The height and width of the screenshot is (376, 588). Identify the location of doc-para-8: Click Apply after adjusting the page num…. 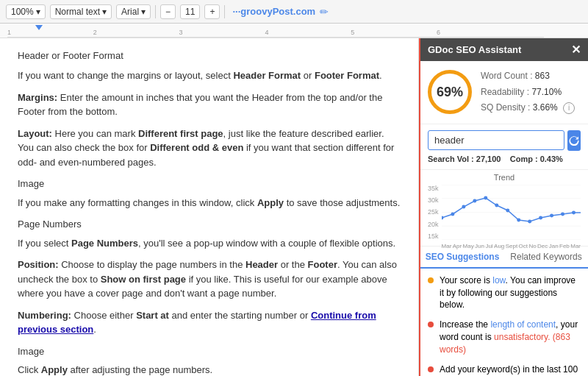
(209, 369).